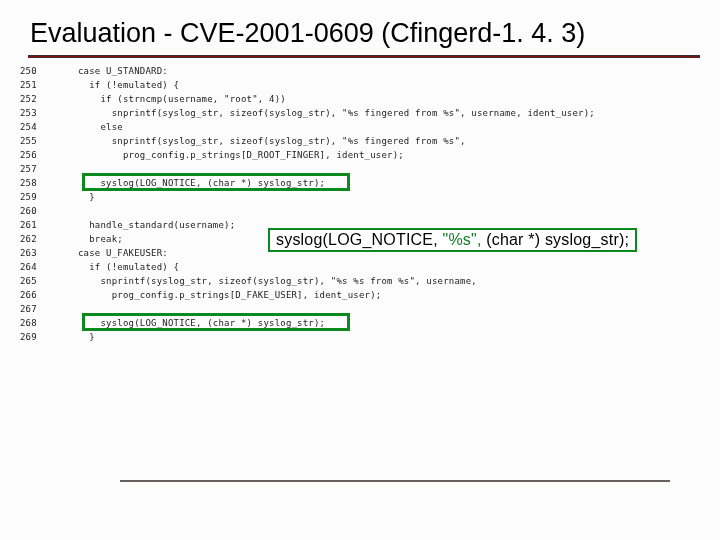  What do you see at coordinates (241, 155) in the screenshot?
I see `code-text: prog_config.p_strings[D_ROOT_FINGER], id…` at bounding box center [241, 155].